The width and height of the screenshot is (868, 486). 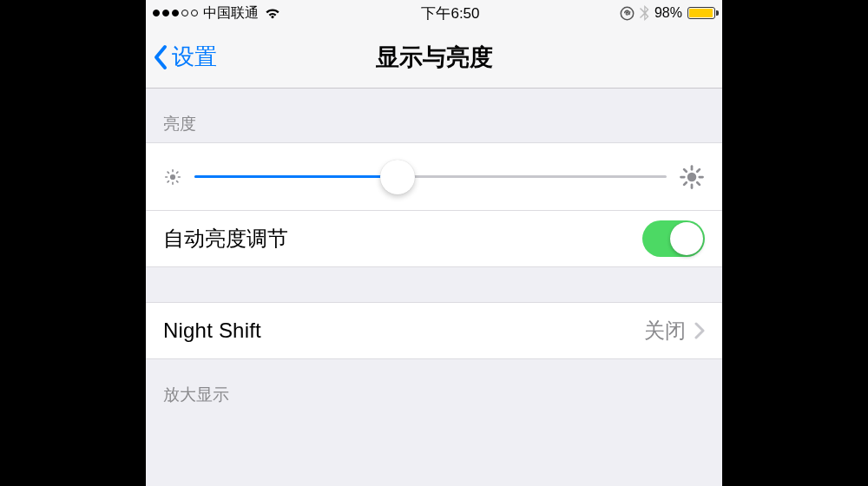 I want to click on carrier-label: 中国联通, so click(x=231, y=14).